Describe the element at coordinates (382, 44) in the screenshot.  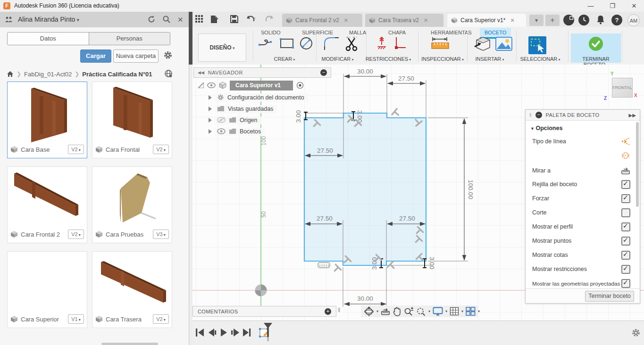
I see `vertical-constraint-icon` at that location.